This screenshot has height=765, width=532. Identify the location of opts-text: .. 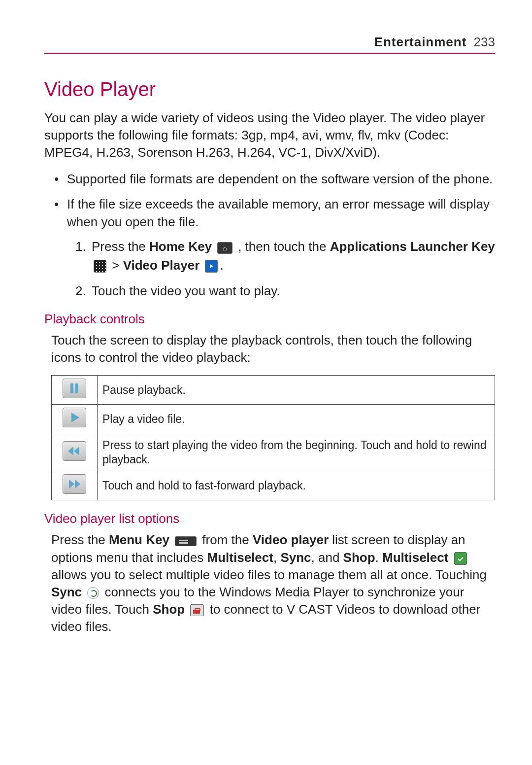
(379, 557).